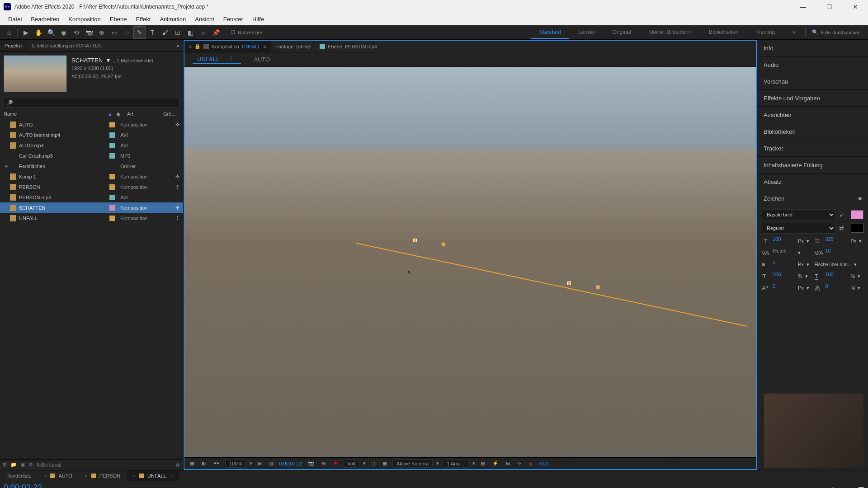  I want to click on panel-absatz: Absatz, so click(813, 182).